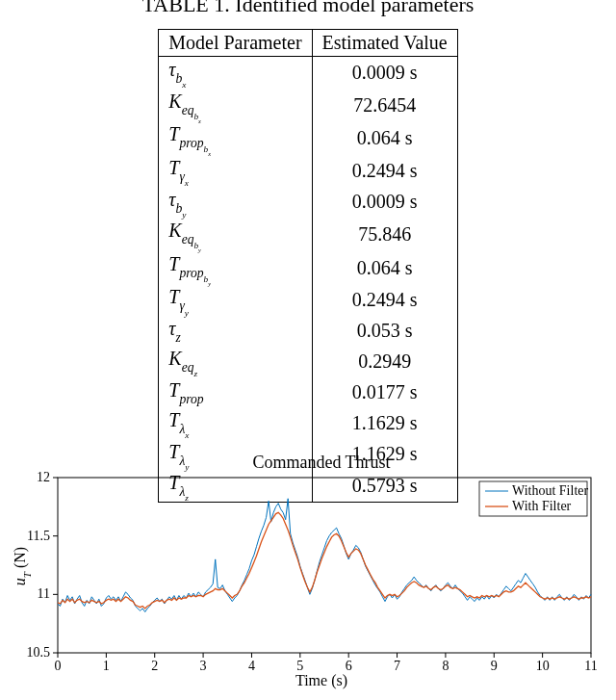  What do you see at coordinates (22, 566) in the screenshot?
I see `y-axis-label: uT (N)` at bounding box center [22, 566].